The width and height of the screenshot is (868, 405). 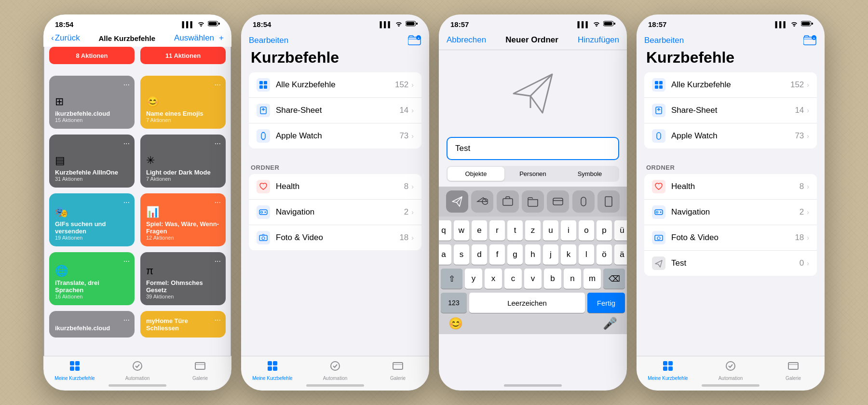 I want to click on key-e: e, so click(x=479, y=230).